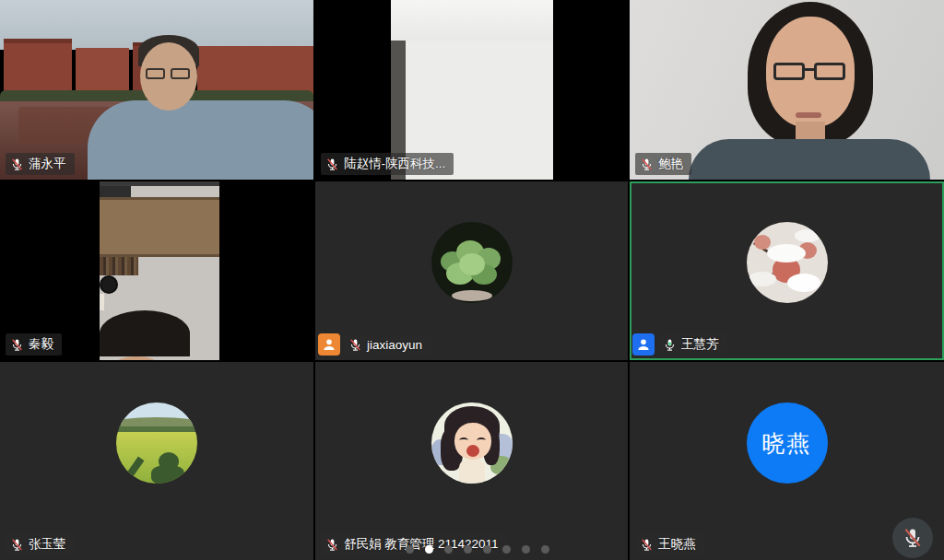 Image resolution: width=944 pixels, height=560 pixels. Describe the element at coordinates (157, 271) in the screenshot. I see `participant-tile-qinyi: 秦毅` at that location.